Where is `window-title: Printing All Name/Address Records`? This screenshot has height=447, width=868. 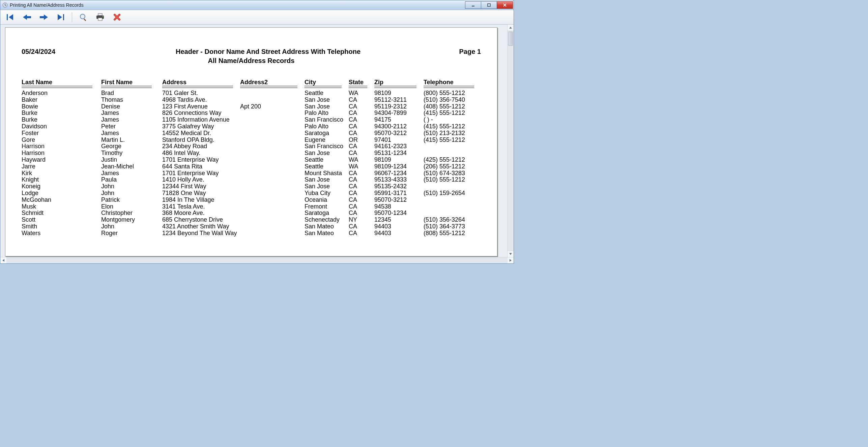
window-title: Printing All Name/Address Records is located at coordinates (237, 5).